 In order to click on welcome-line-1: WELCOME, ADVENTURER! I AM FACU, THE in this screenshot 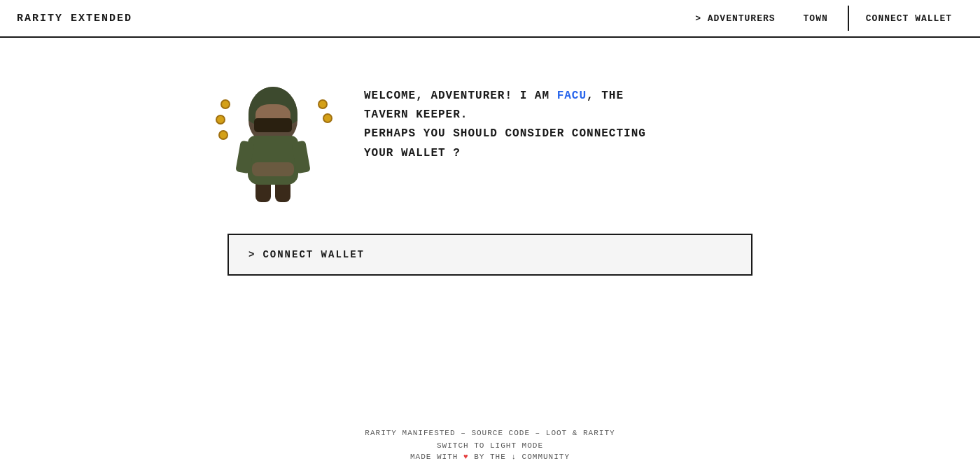, I will do `click(505, 97)`.